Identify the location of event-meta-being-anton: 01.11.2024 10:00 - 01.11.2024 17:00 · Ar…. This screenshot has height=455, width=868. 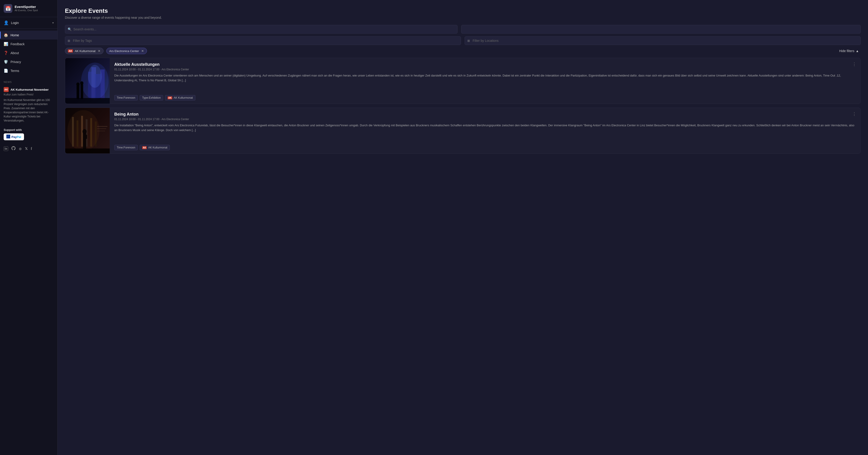
(485, 119).